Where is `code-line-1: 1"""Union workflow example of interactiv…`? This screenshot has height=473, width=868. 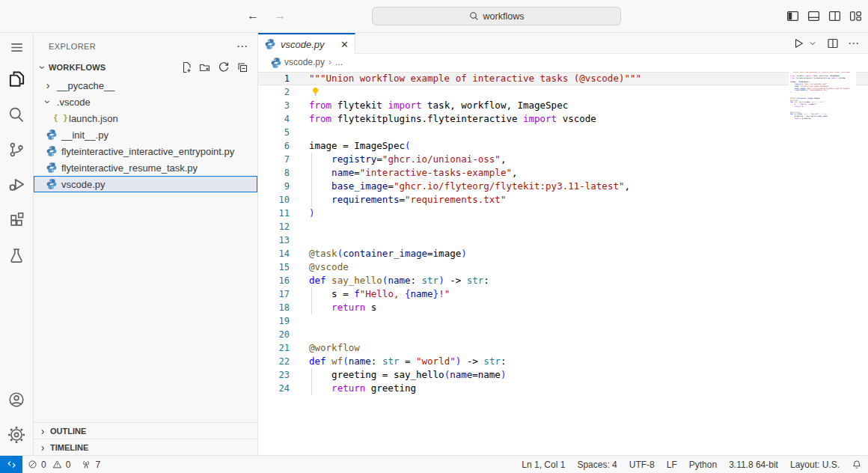 code-line-1: 1"""Union workflow example of interactiv… is located at coordinates (563, 79).